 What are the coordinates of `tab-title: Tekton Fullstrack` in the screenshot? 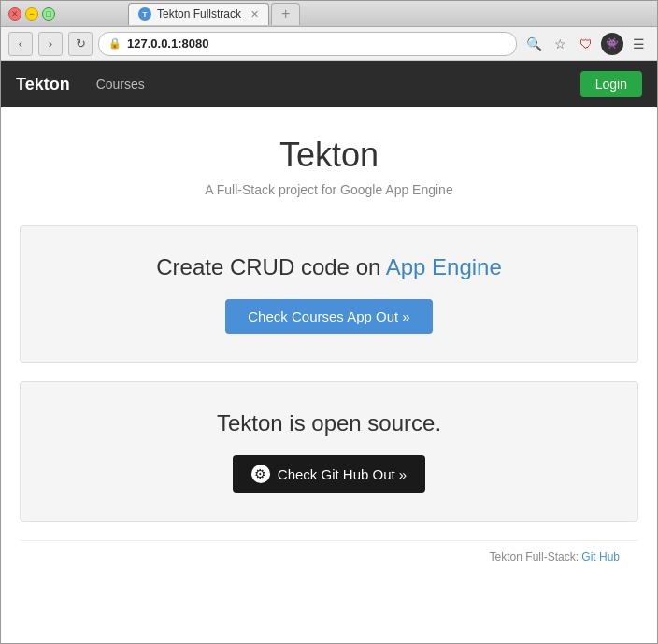 It's located at (199, 14).